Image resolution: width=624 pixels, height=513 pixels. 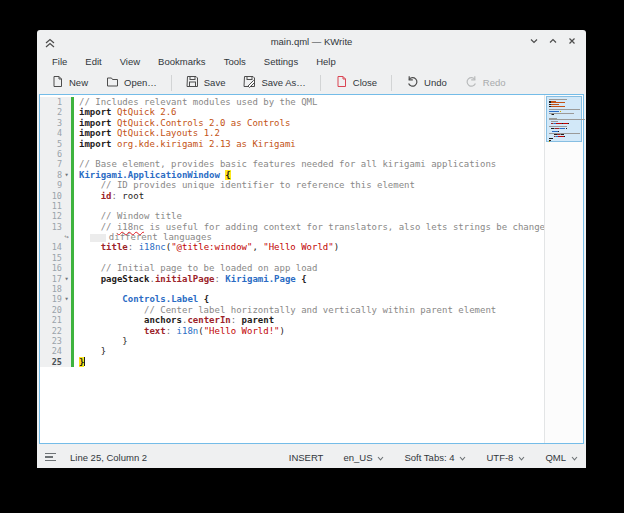 What do you see at coordinates (132, 82) in the screenshot?
I see `open-button: Open…` at bounding box center [132, 82].